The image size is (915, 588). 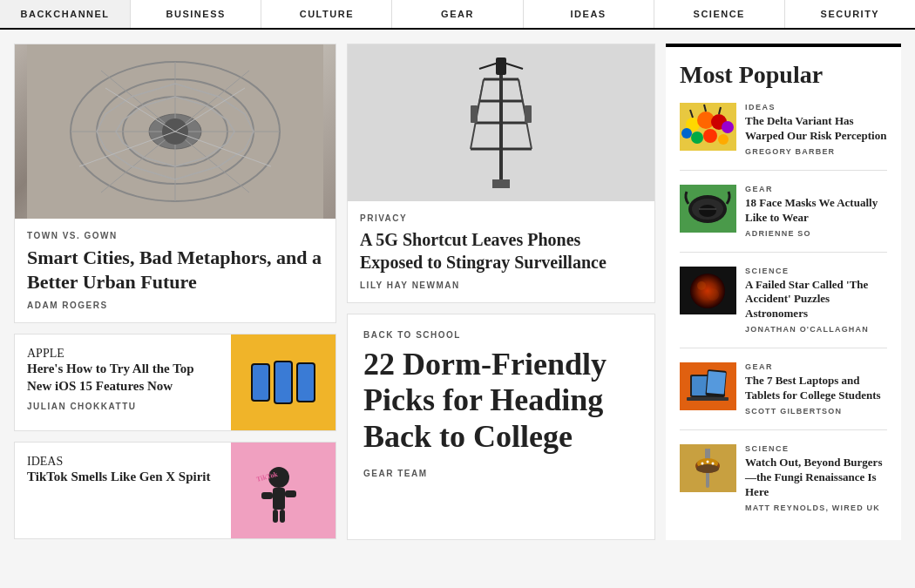 I want to click on nav-security: SECURITY, so click(x=851, y=14).